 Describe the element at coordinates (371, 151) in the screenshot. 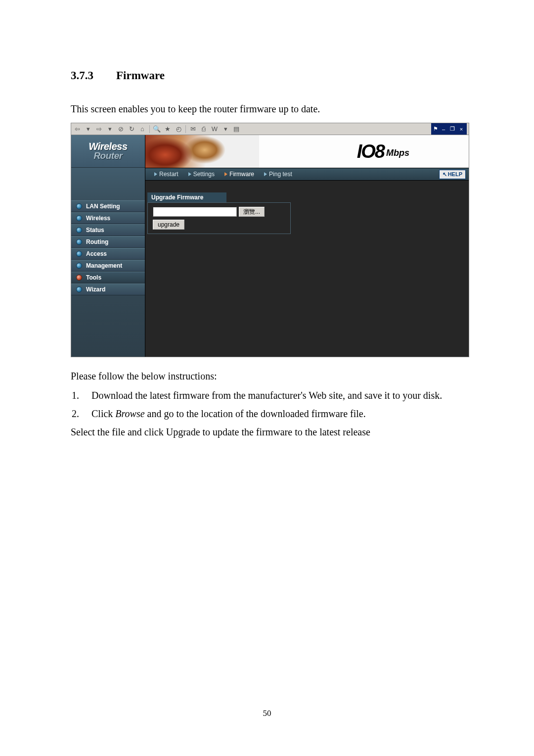

I see `banner-main: IO8` at that location.